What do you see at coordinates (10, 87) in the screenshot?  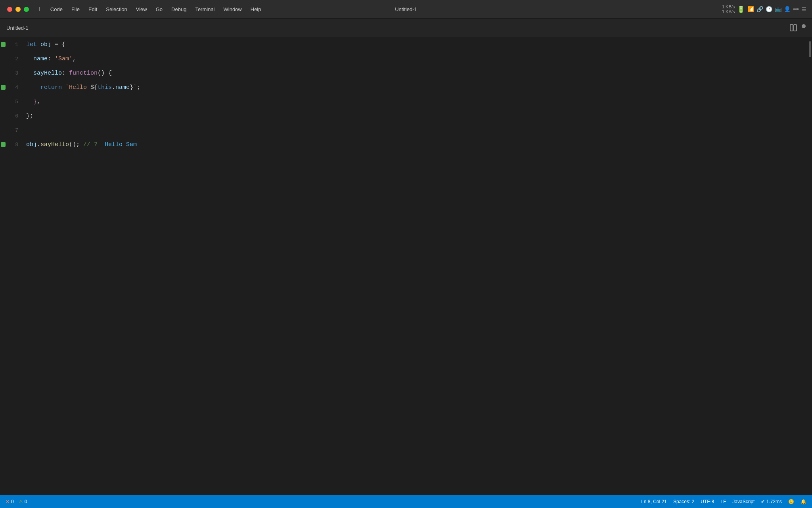 I see `line-row-4: 4` at bounding box center [10, 87].